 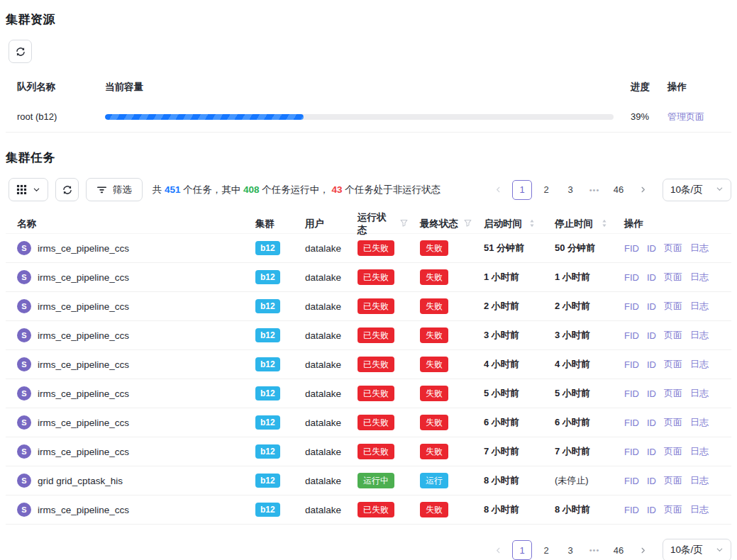 I want to click on final-status-badge: 失败, so click(x=434, y=510).